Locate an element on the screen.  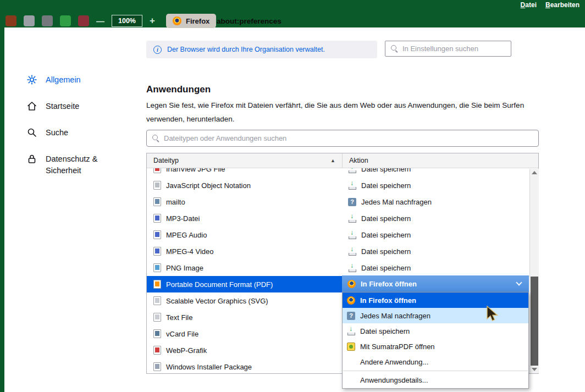
filetype-cell: MP3-Datei is located at coordinates (245, 218).